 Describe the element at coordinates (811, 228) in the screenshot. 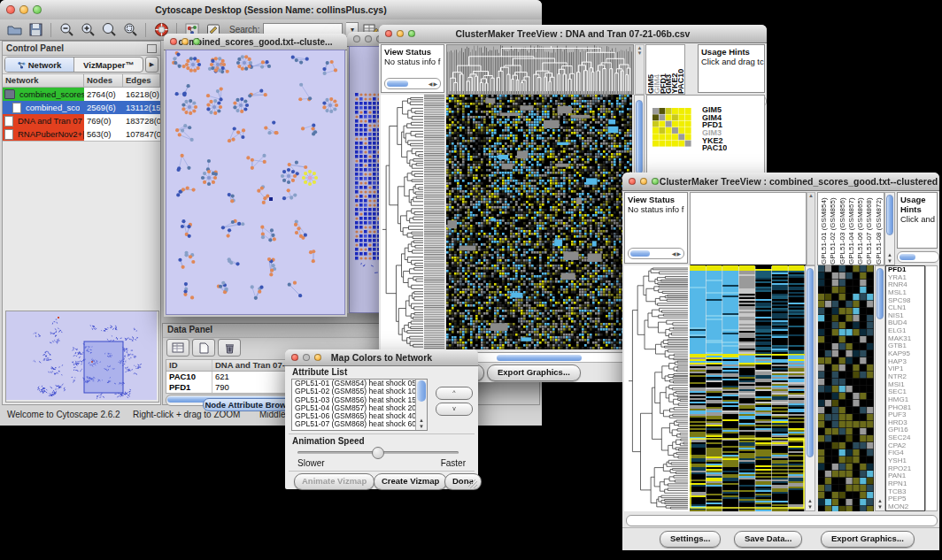

I see `tv2-mini-arrows: ▲` at that location.